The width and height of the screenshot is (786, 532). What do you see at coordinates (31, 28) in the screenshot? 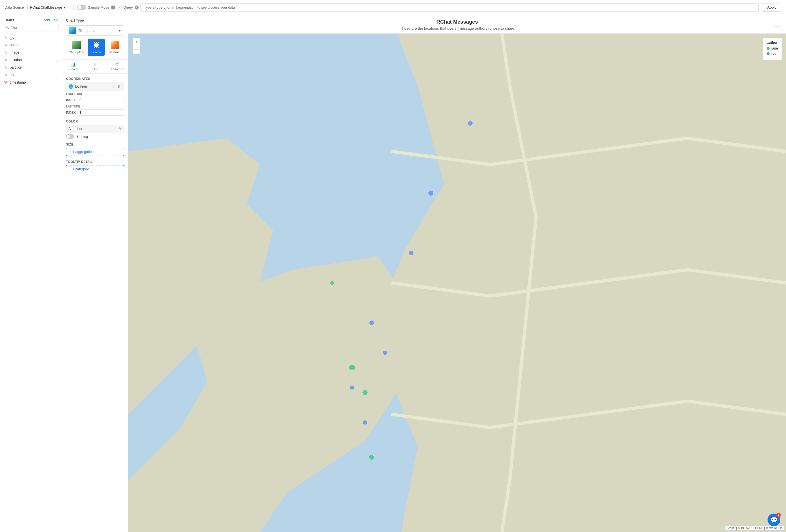
I see `fields-filter-input` at bounding box center [31, 28].